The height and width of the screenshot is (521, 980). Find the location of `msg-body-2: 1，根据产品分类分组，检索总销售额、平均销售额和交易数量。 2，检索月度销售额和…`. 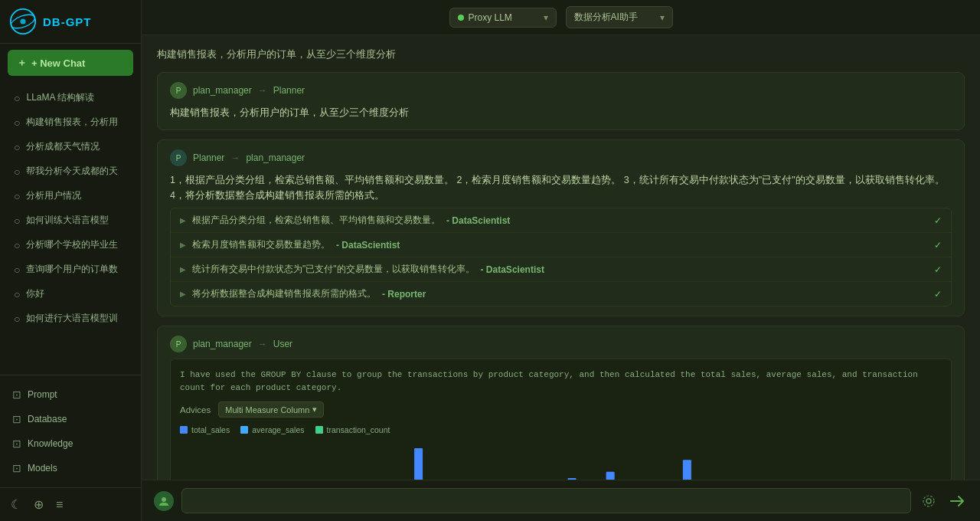

msg-body-2: 1，根据产品分类分组，检索总销售额、平均销售额和交易数量。 2，检索月度销售额和… is located at coordinates (560, 188).